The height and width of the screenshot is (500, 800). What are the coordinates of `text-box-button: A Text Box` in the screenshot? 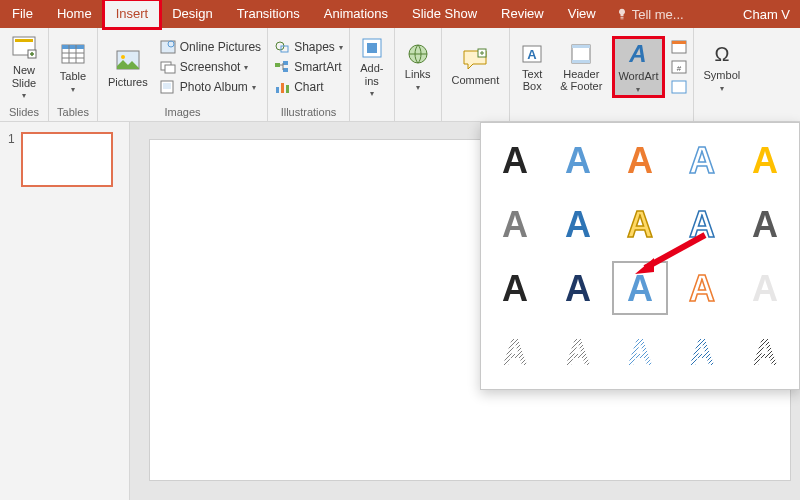 It's located at (532, 67).